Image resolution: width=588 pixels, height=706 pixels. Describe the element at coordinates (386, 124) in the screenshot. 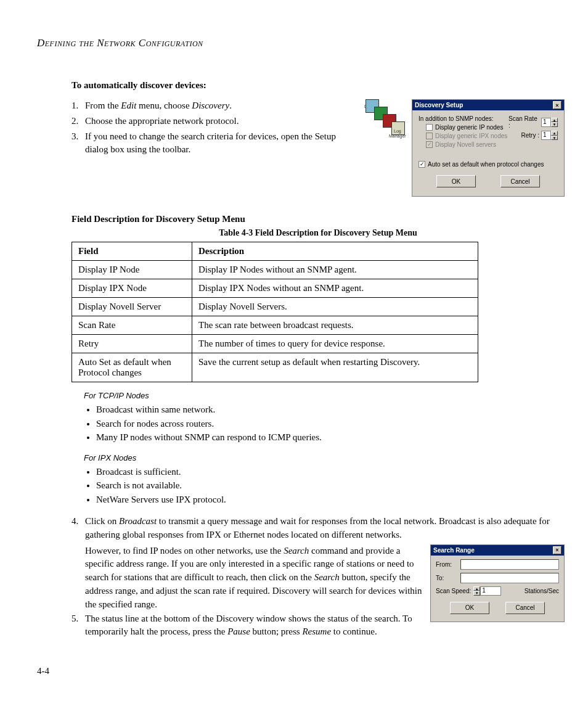

I see `toolbar-icons: Disc Log Manager` at that location.